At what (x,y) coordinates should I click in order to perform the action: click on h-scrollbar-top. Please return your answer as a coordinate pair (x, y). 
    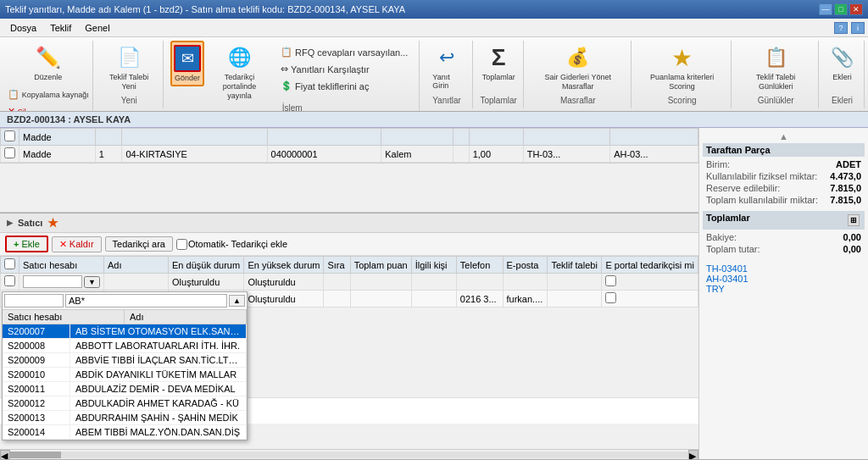
    Looking at the image, I should click on (349, 168).